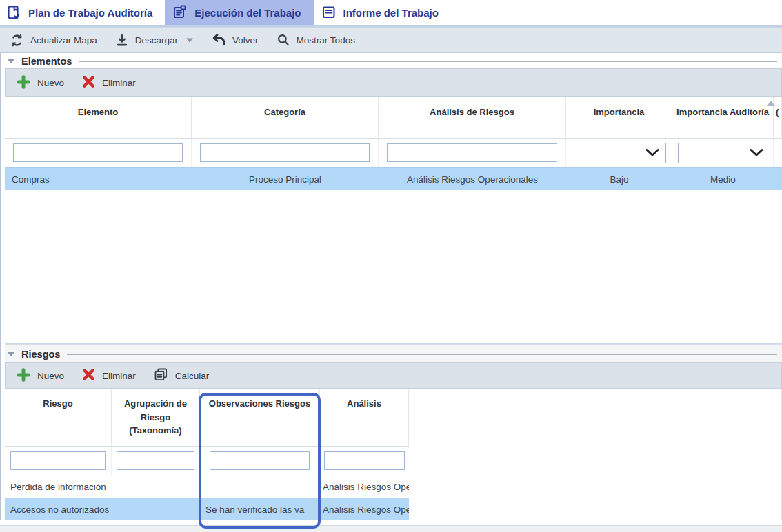  What do you see at coordinates (364, 418) in the screenshot?
I see `column-header-analisis: Análisis` at bounding box center [364, 418].